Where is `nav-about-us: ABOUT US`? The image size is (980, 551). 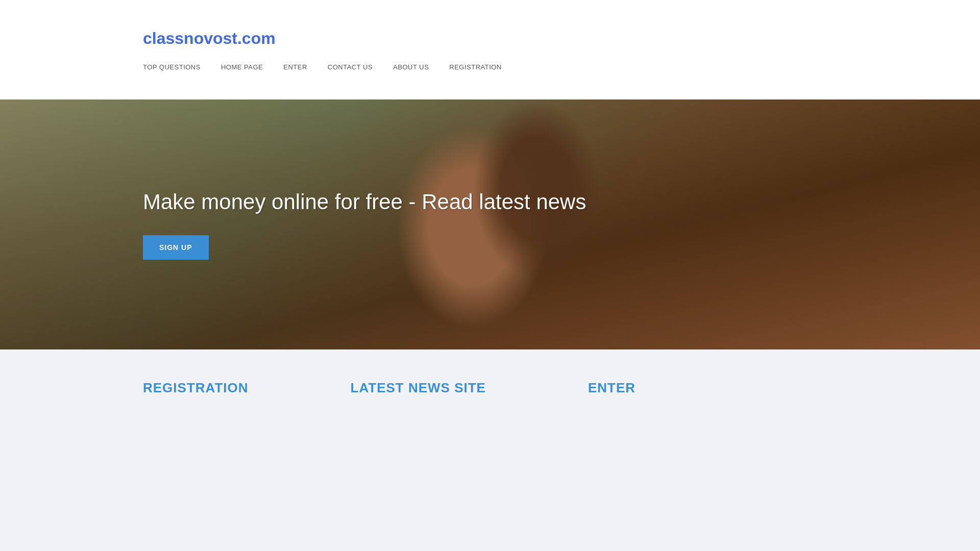 nav-about-us: ABOUT US is located at coordinates (411, 67).